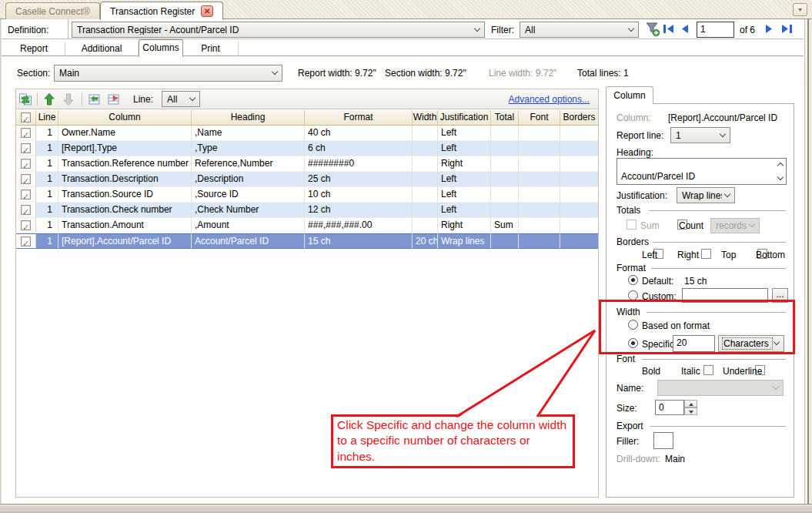 This screenshot has height=513, width=812. What do you see at coordinates (49, 99) in the screenshot?
I see `move-line-up-icon` at bounding box center [49, 99].